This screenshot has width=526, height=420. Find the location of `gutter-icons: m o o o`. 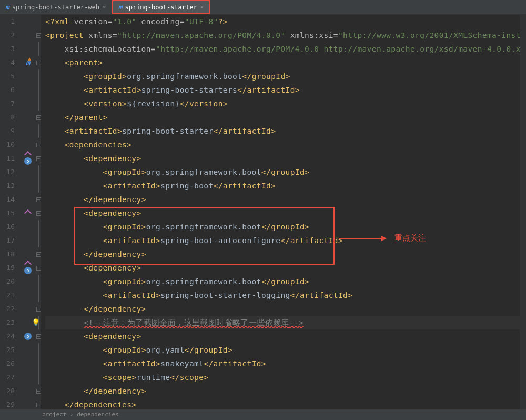

gutter-icons: m o o o is located at coordinates (28, 212).